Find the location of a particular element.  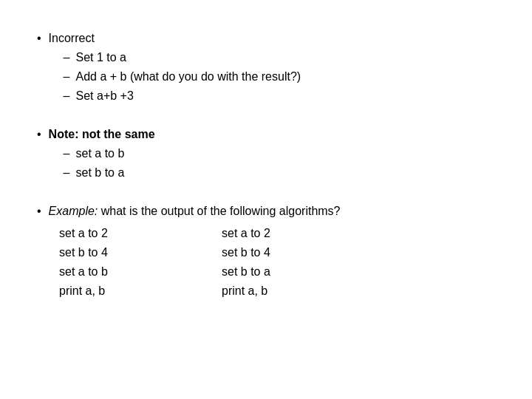

example-col-1: set a to 2 set b to 4 set a to b print a… is located at coordinates (140, 262).